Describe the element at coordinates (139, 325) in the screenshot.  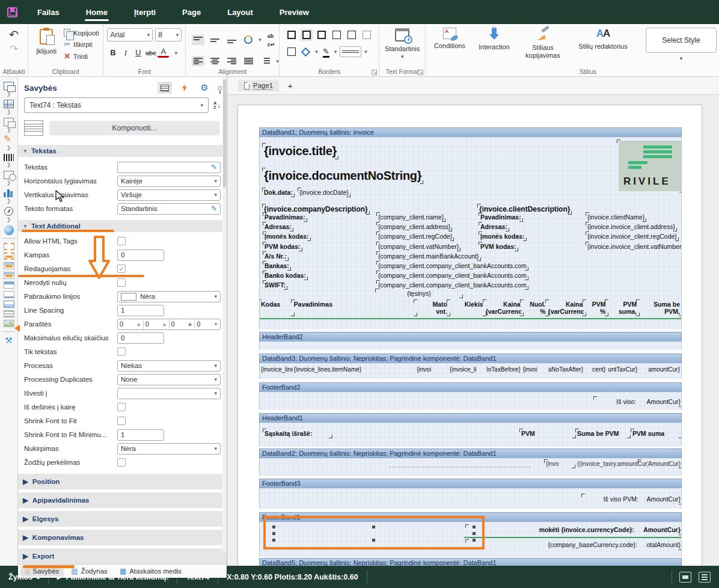
I see `spinner-icon: ▲` at that location.